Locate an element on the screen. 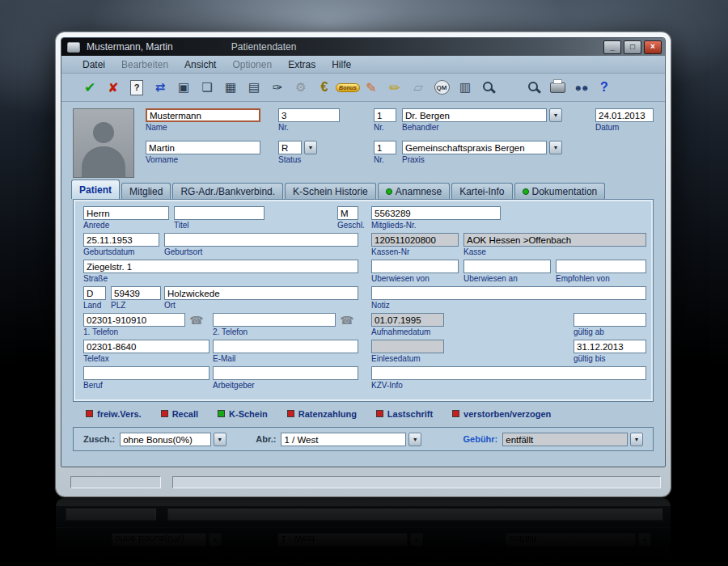 The height and width of the screenshot is (566, 728). behandler-nr-input: 1 is located at coordinates (385, 115).